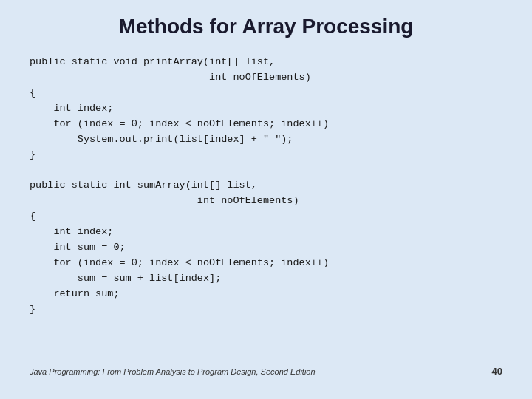  What do you see at coordinates (266, 294) in the screenshot?
I see `code-line-16: return sum;` at bounding box center [266, 294].